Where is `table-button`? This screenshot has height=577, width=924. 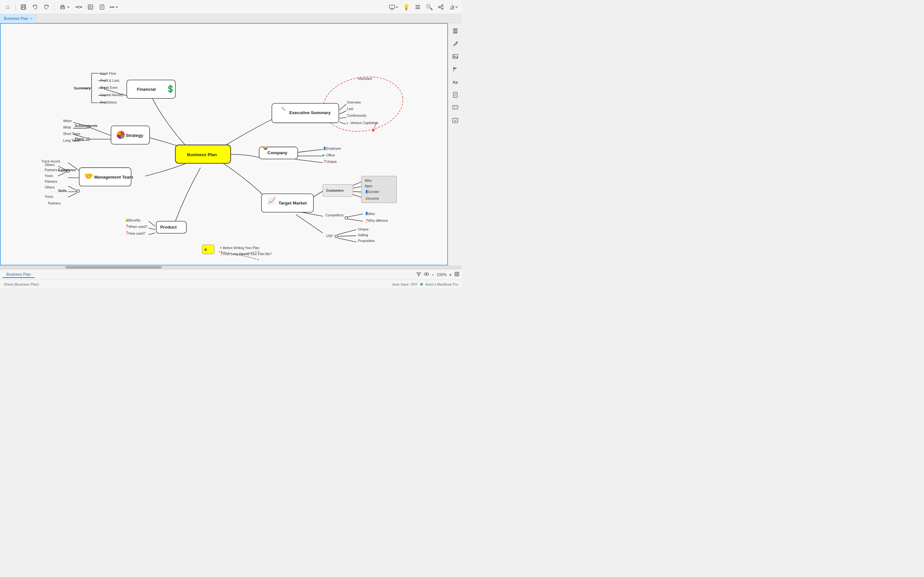 table-button is located at coordinates (90, 7).